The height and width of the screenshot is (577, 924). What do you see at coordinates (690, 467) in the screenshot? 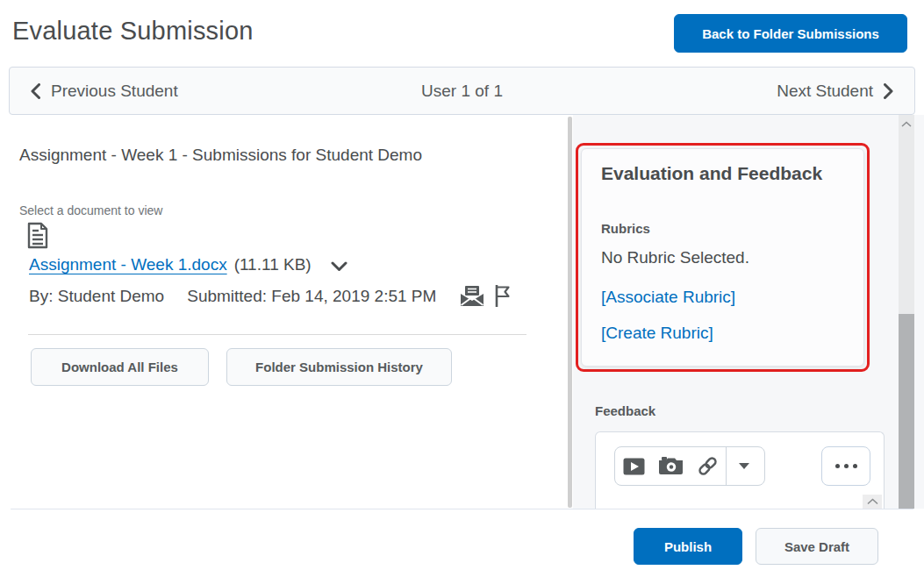
I see `editor-toolbar-group` at bounding box center [690, 467].